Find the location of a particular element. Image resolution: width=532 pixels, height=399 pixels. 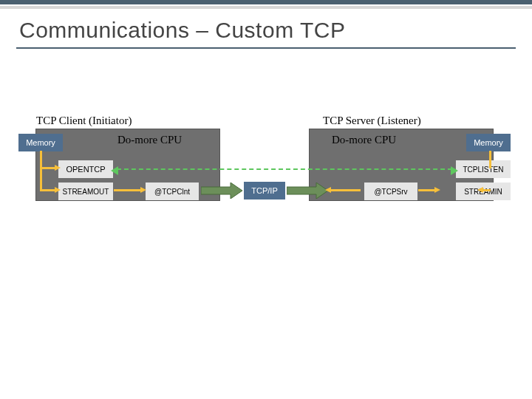

server-cpu-title: Do-more CPU is located at coordinates (364, 140).